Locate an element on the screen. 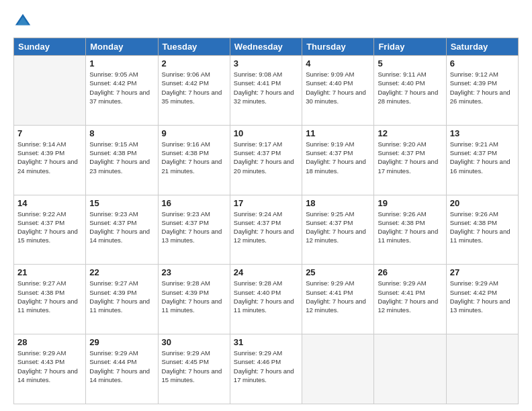 This screenshot has width=532, height=411. calendar-cell: 18Sunrise: 9:25 AM Sunset: 4:37 PM Dayli… is located at coordinates (339, 230).